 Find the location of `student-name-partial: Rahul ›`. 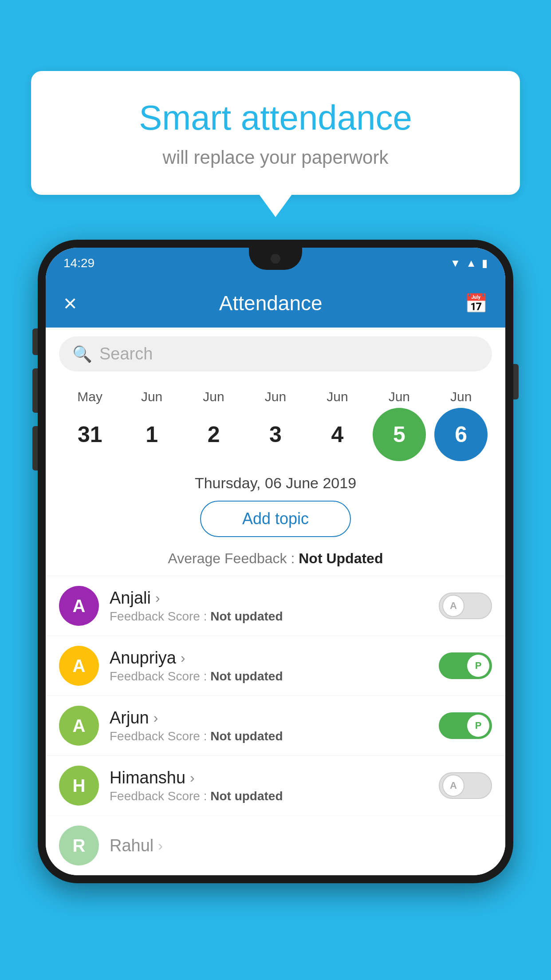

student-name-partial: Rahul › is located at coordinates (301, 846).